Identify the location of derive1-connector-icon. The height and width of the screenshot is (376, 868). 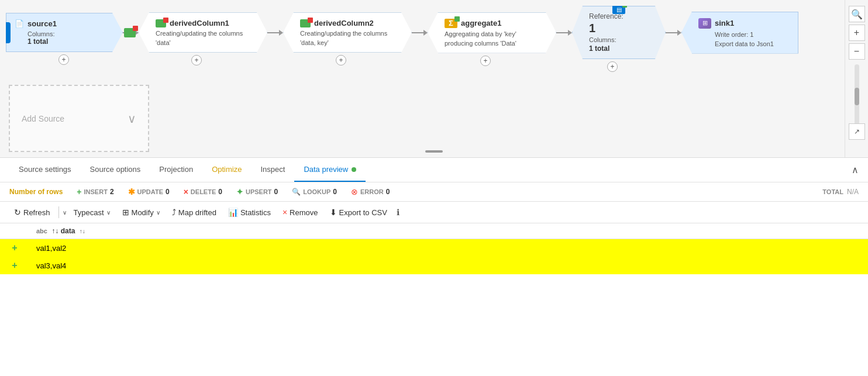
(130, 33).